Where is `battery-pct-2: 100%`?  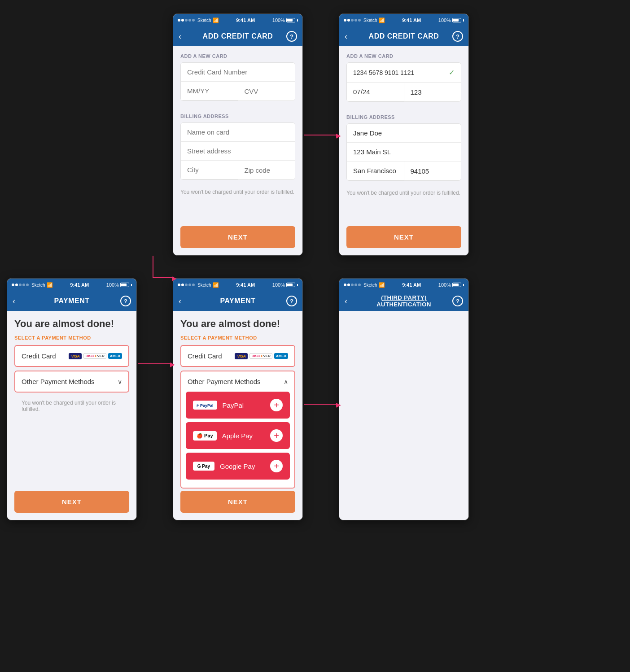 battery-pct-2: 100% is located at coordinates (445, 20).